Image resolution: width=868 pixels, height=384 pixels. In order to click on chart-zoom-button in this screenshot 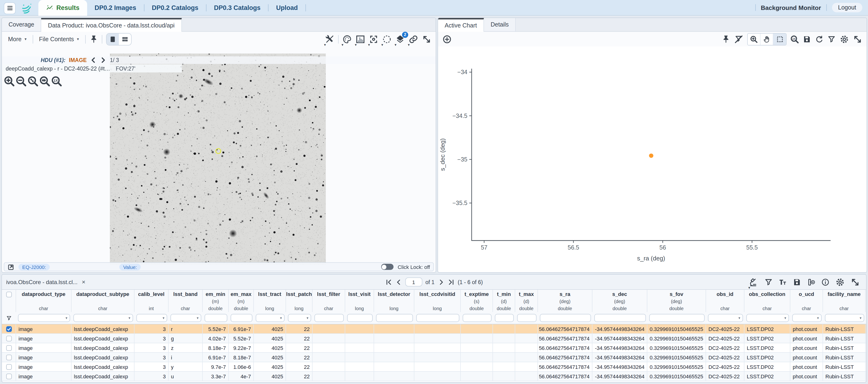, I will do `click(754, 39)`.